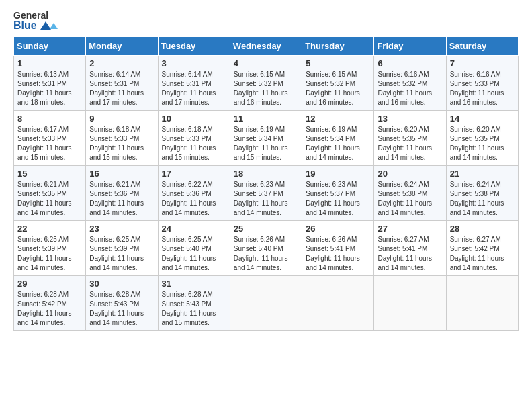 The width and height of the screenshot is (532, 411). I want to click on day-number: 23, so click(122, 228).